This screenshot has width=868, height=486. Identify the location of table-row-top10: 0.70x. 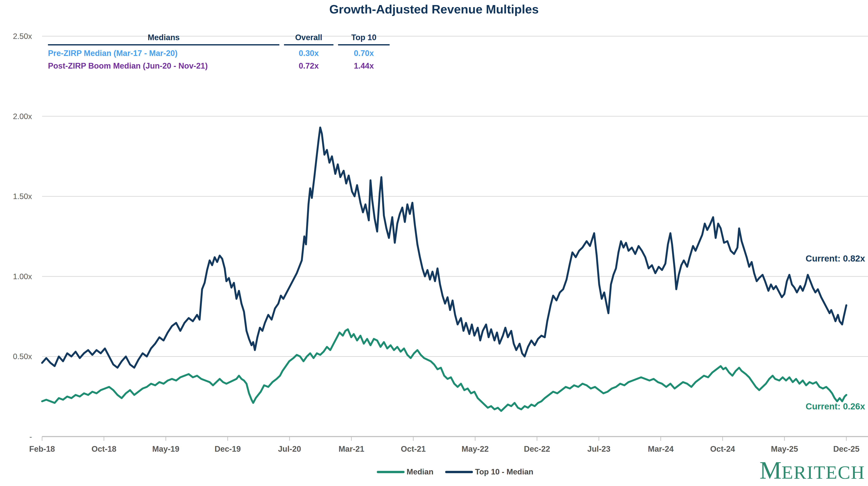
(364, 52).